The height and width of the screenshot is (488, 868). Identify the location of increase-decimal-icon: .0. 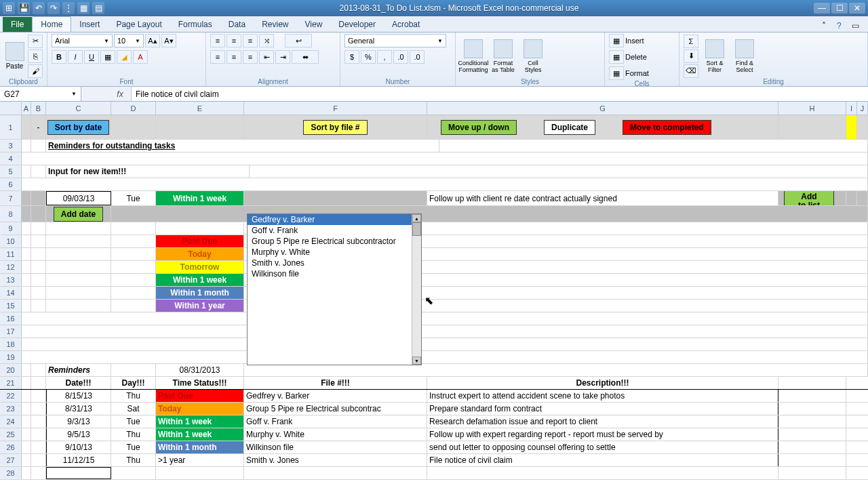
(401, 57).